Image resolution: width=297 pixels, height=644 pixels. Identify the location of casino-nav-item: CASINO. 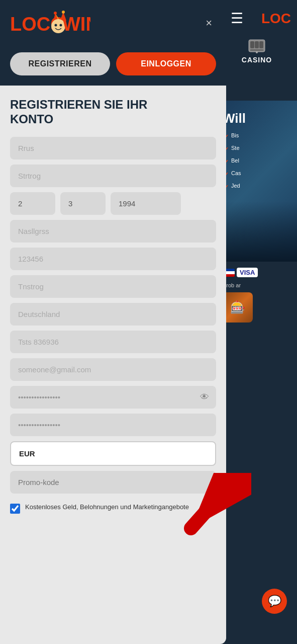
(257, 51).